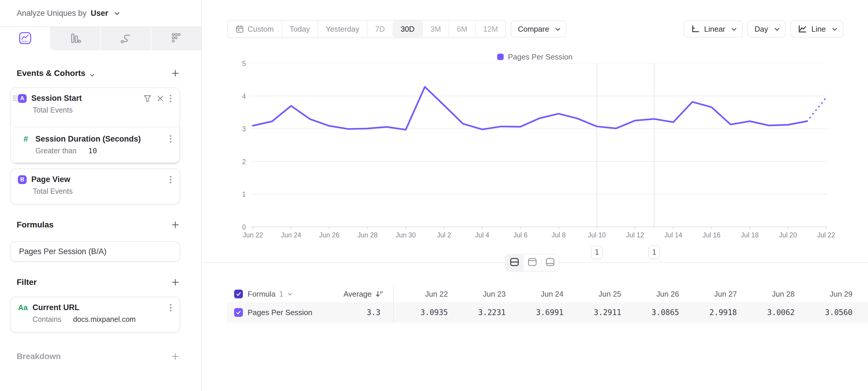 The width and height of the screenshot is (868, 391). I want to click on column-header-jun-26: Jun 26, so click(653, 294).